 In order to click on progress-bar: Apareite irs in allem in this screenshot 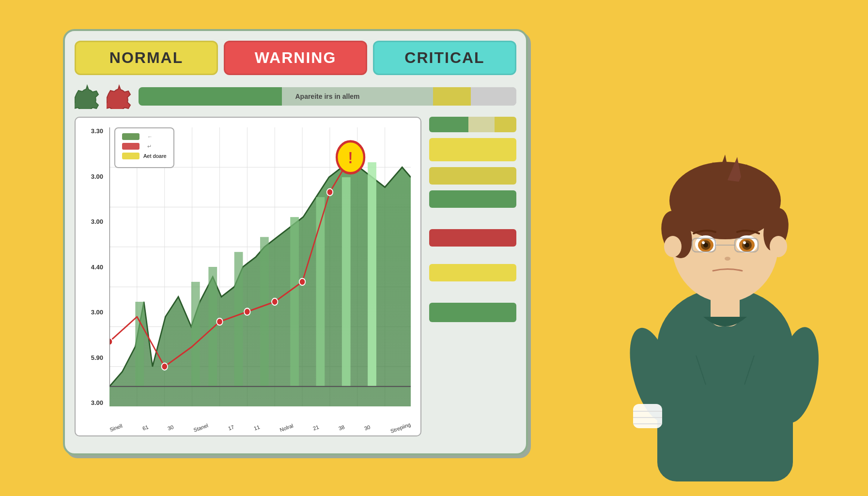, I will do `click(327, 96)`.